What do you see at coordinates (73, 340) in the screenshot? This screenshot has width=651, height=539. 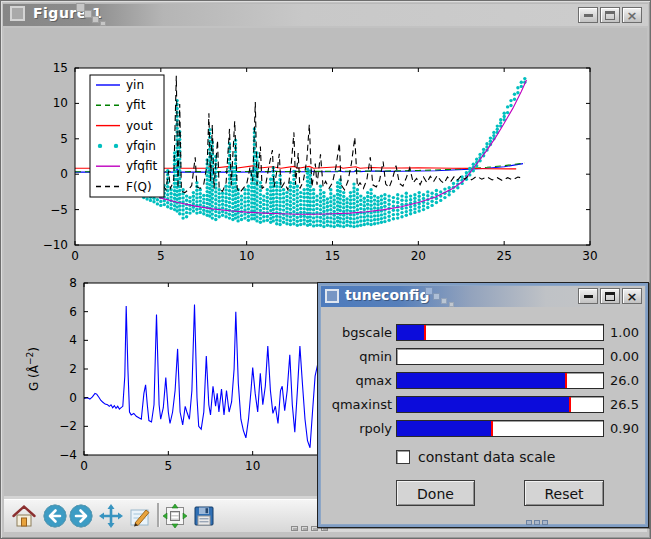 I see `svg-text: 4` at bounding box center [73, 340].